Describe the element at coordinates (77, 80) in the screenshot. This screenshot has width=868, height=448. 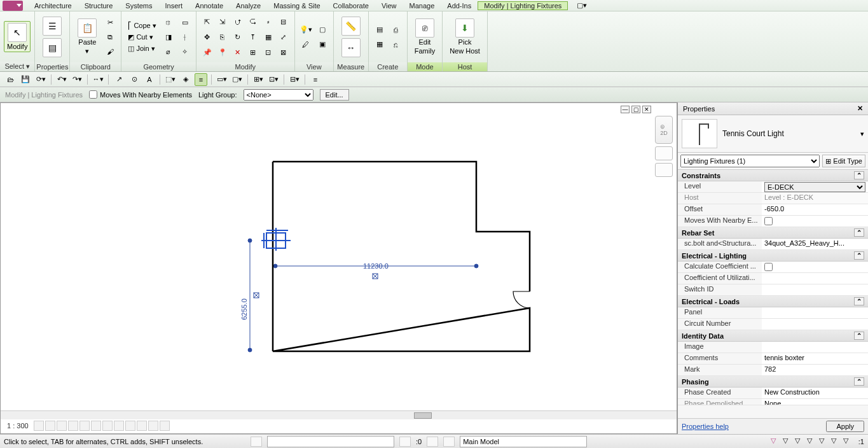
I see `qa-redo: ↷▾` at that location.